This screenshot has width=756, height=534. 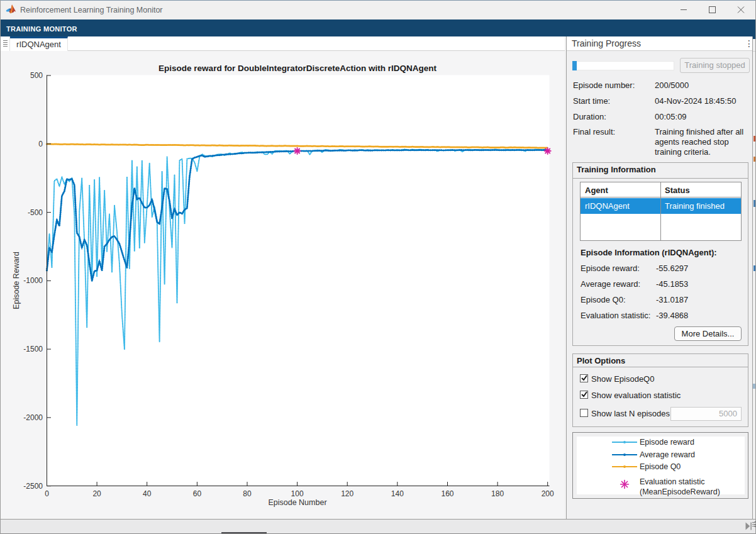 I want to click on svg-text: Episode Reward, so click(x=16, y=281).